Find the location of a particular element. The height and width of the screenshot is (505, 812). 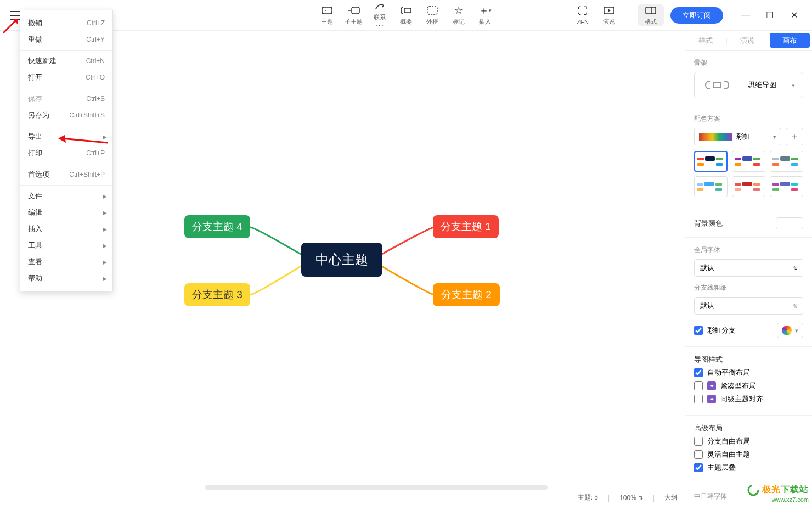

bg-color-label: 背景颜色 is located at coordinates (708, 223).